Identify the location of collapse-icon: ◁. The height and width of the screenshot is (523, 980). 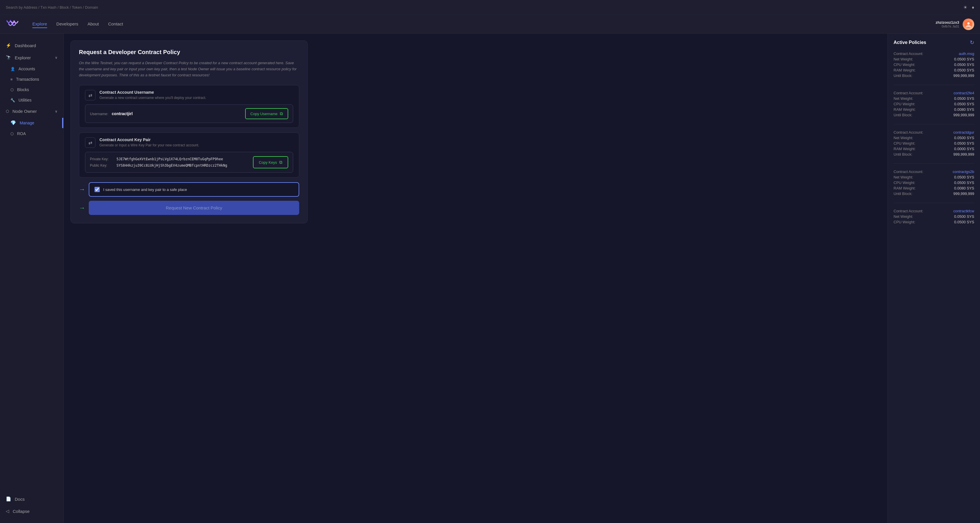
(8, 511).